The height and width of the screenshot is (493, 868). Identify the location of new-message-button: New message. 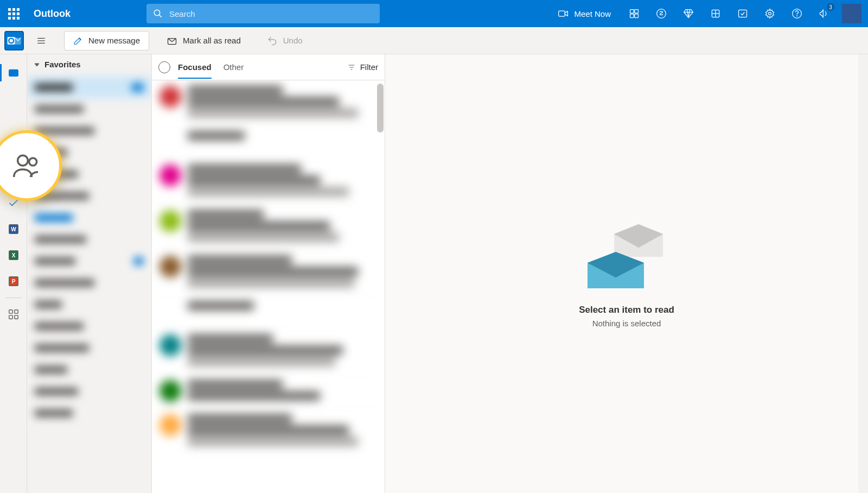
(106, 41).